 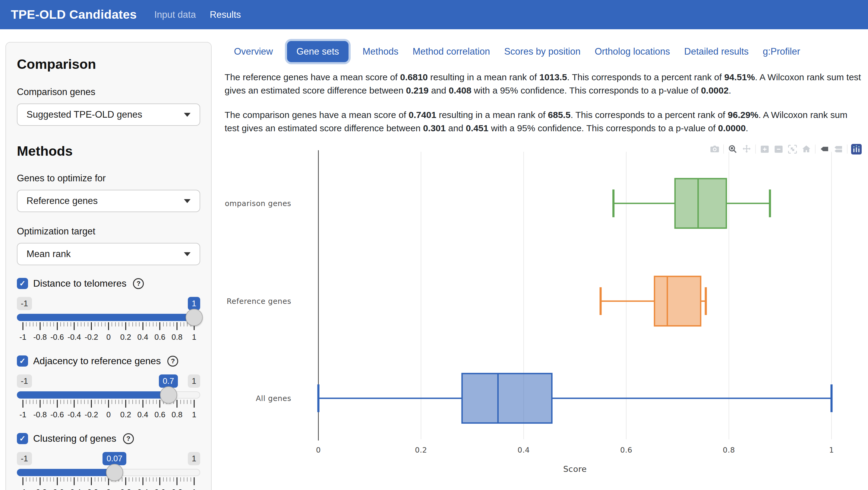 What do you see at coordinates (824, 149) in the screenshot?
I see `hover-closest-icon` at bounding box center [824, 149].